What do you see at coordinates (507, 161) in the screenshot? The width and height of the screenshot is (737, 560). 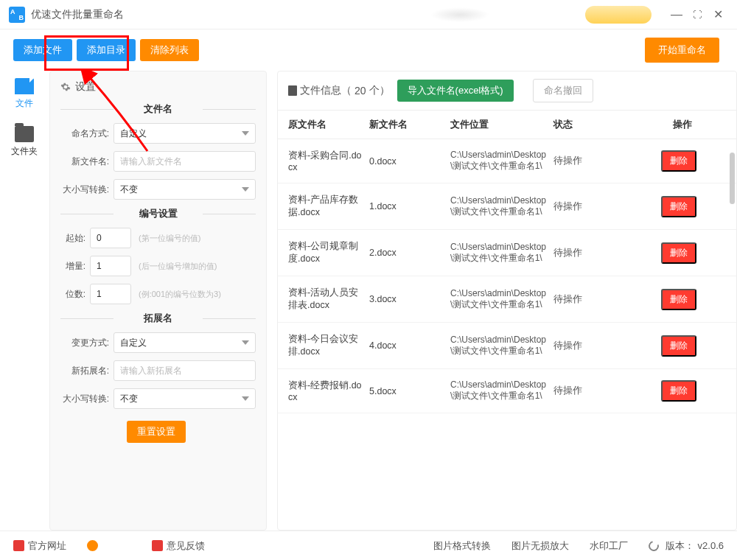 I see `table-row: 资料-采购合同.docx0.docxC:\Users\admin\Desktop…` at bounding box center [507, 161].